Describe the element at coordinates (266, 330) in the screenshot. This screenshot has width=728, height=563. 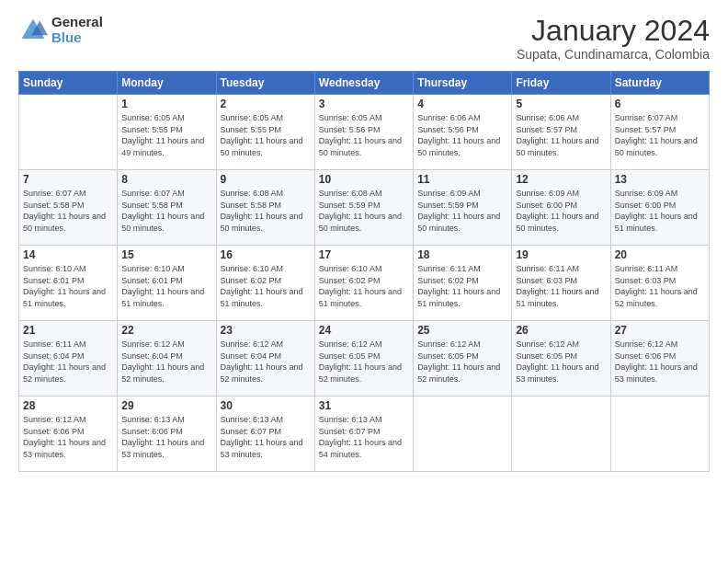
I see `day-number: 23` at that location.